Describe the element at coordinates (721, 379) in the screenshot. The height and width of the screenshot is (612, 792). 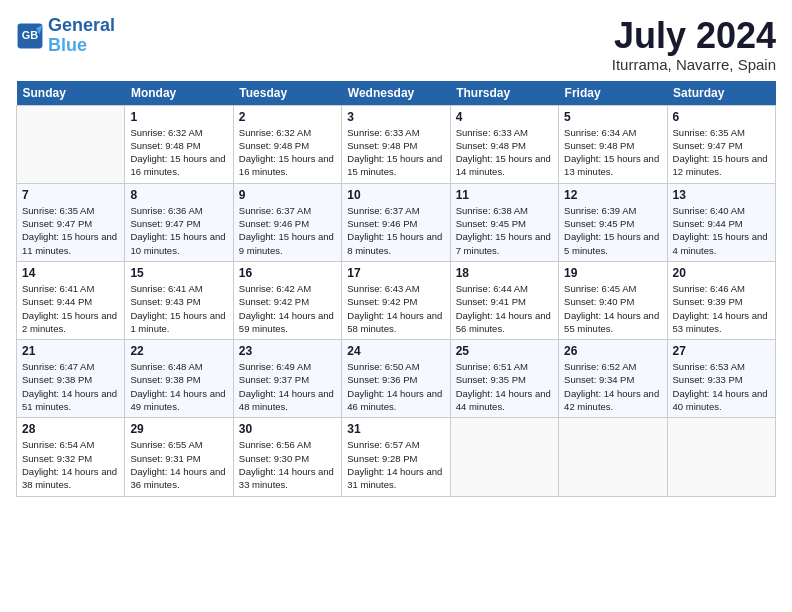
I see `calendar-cell: 27Sunrise: 6:53 AMSunset: 9:33 PMDayligh…` at that location.